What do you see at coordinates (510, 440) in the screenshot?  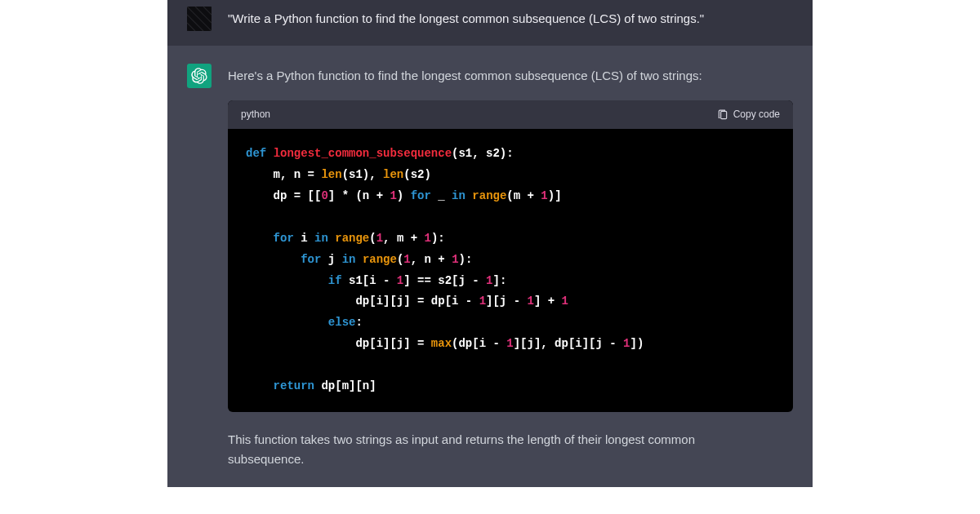 I see `assistant-outro-text: This function takes two strings as input…` at bounding box center [510, 440].